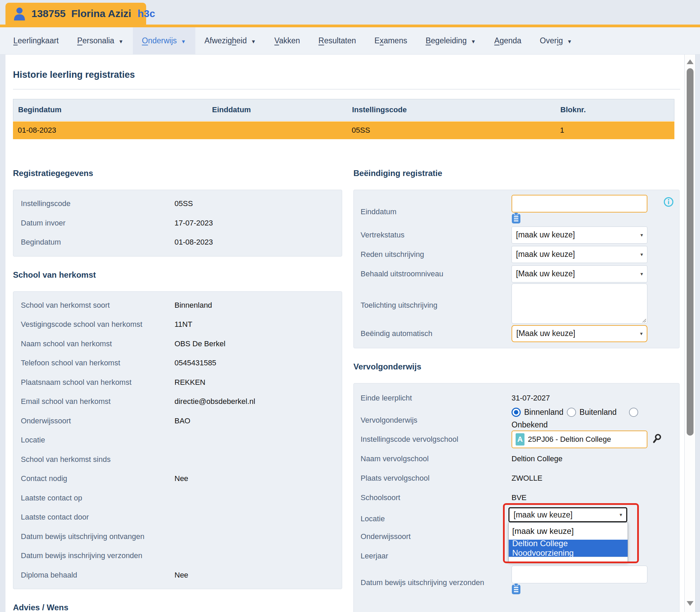 The image size is (700, 612). Describe the element at coordinates (178, 223) in the screenshot. I see `field-row-datum-invoer: Datum invoer17-07-2023` at that location.